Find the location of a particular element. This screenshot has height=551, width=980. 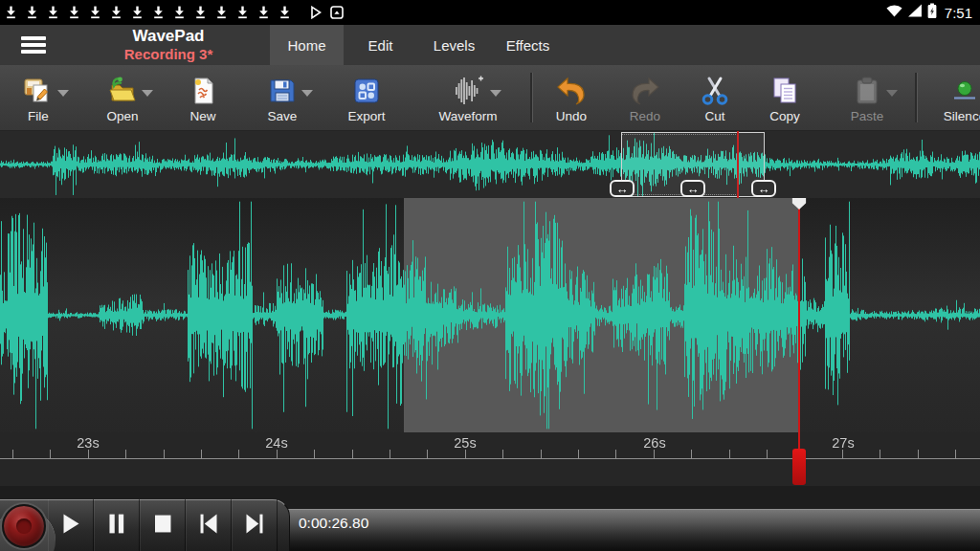

paste-icon is located at coordinates (867, 90).